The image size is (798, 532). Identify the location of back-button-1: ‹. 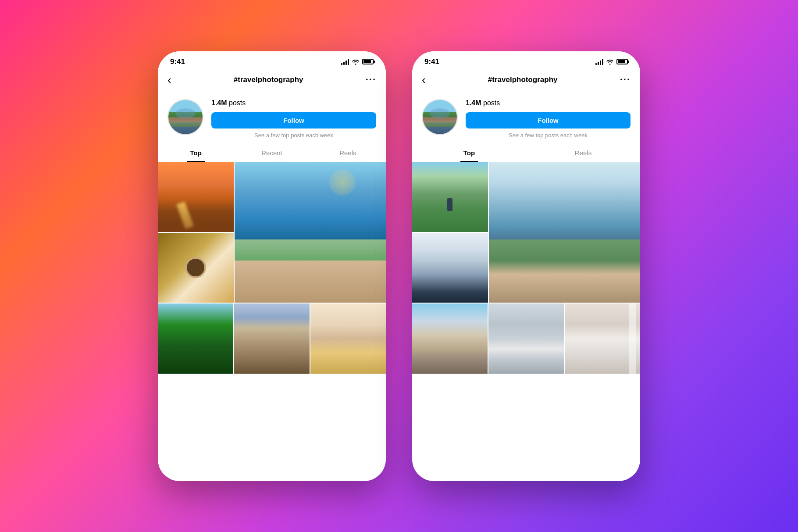
(169, 80).